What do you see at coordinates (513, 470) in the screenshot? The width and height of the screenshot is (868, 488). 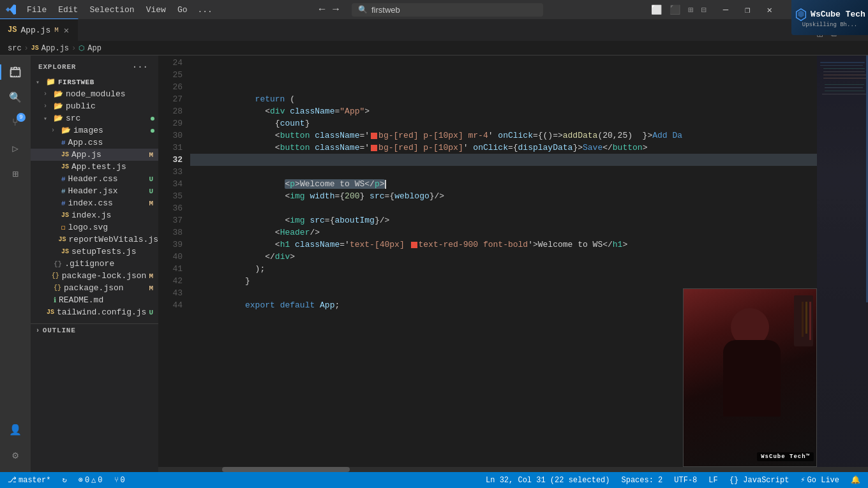 I see `horizontal-scrollbar` at bounding box center [513, 470].